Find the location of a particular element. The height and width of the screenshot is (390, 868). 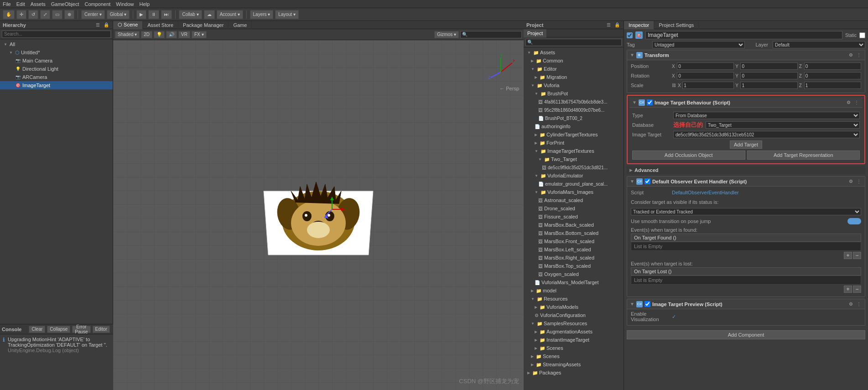

proj-item-marsboxtop: 🖼 MarsBox.Top_scaled is located at coordinates (574, 266).